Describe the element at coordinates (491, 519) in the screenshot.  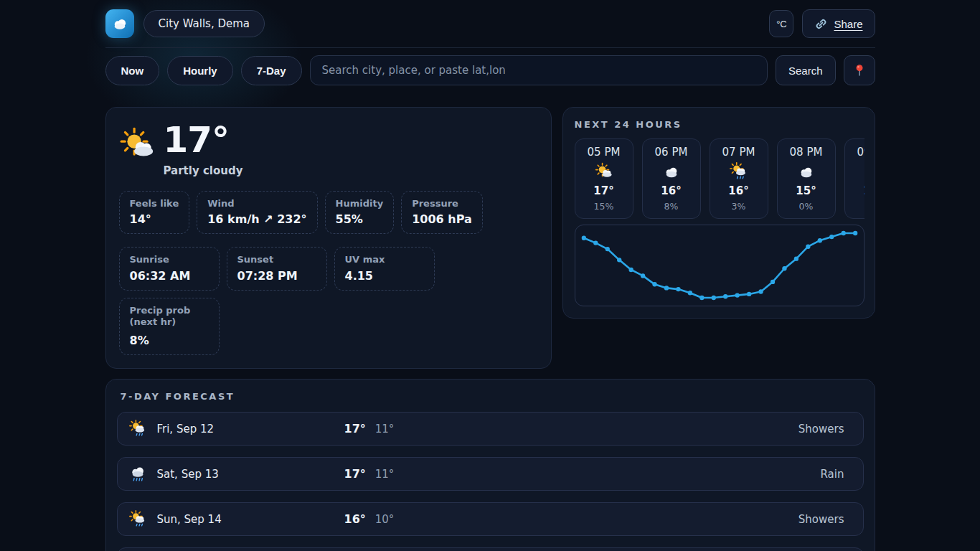
I see `forecast-row-sun: Sun, Sep 14 16° 10° Showers` at that location.